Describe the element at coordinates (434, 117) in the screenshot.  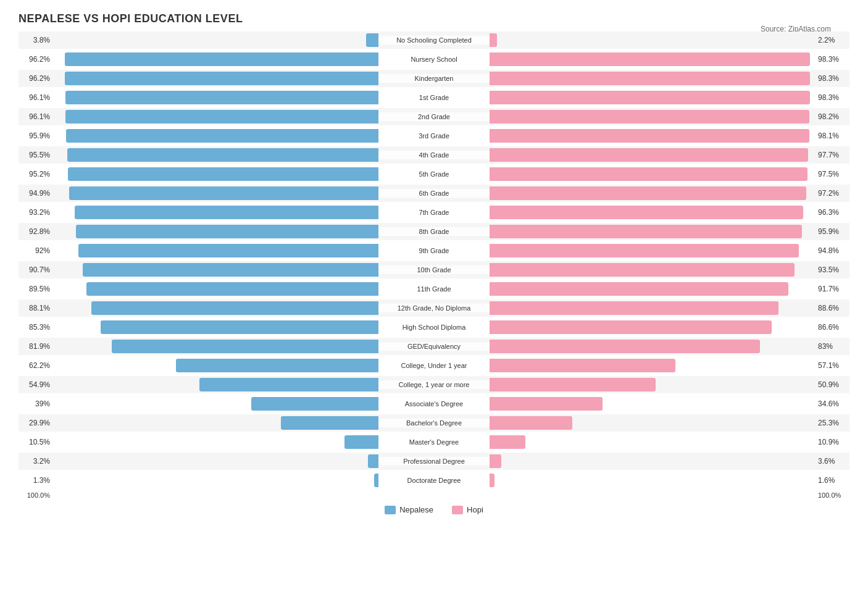
I see `bar-row: 96.1% 2nd Grade 98.2%` at that location.